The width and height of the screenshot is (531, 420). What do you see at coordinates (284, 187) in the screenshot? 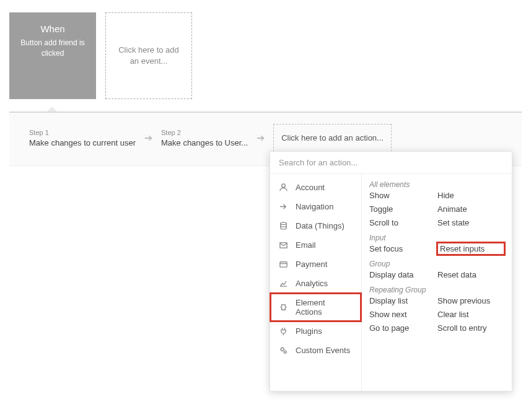
I see `user-icon` at bounding box center [284, 187].